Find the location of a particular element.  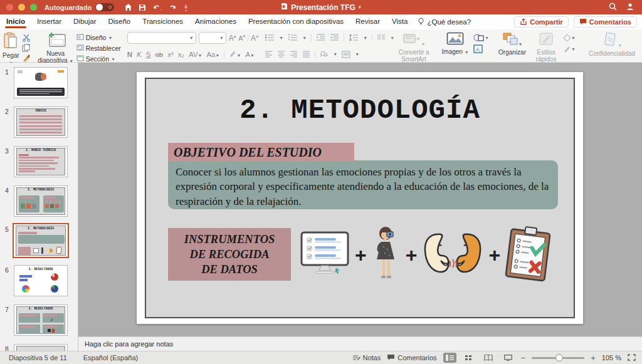

layout-button: Diseño▼ is located at coordinates (99, 38).